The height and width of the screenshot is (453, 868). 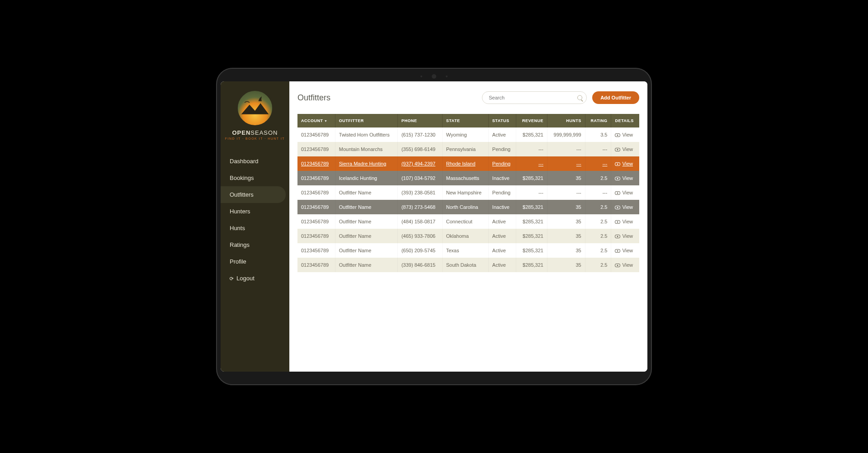 I want to click on sidebar-item-logout: Logout, so click(x=255, y=278).